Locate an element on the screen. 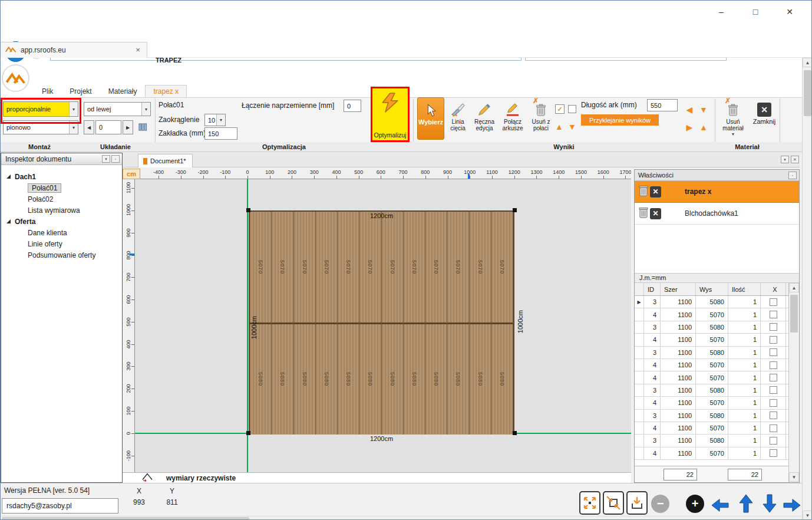  sort-down-icon: ▼ is located at coordinates (572, 127).